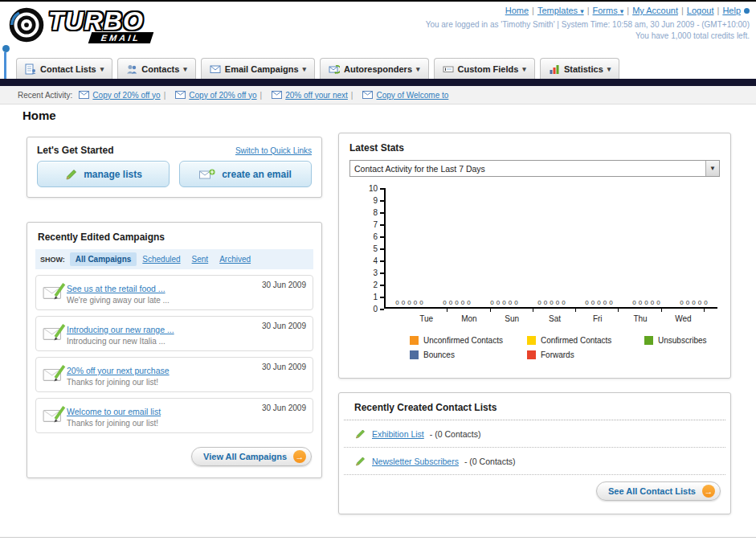 Image resolution: width=756 pixels, height=549 pixels. Describe the element at coordinates (235, 259) in the screenshot. I see `filter-archived: Archived` at that location.